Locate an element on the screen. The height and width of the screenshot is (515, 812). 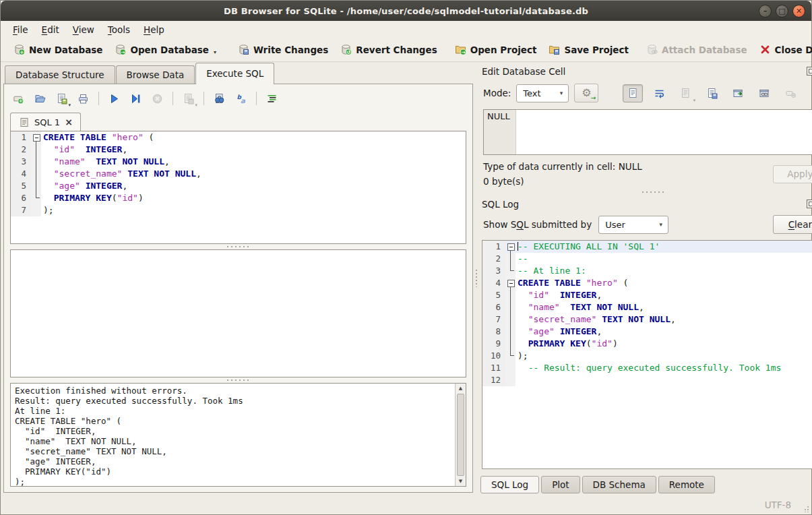
open-database-button: →Open Database▾ is located at coordinates (165, 50).